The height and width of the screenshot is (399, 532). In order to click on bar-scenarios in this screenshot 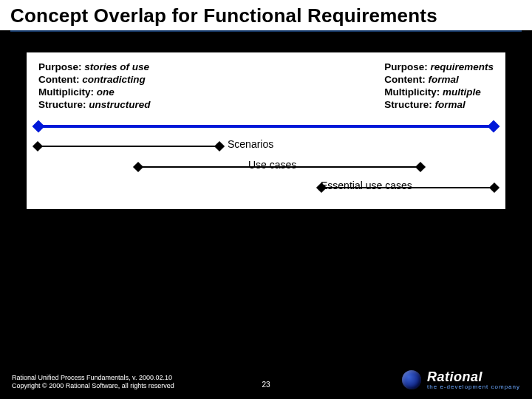, I will do `click(129, 146)`.